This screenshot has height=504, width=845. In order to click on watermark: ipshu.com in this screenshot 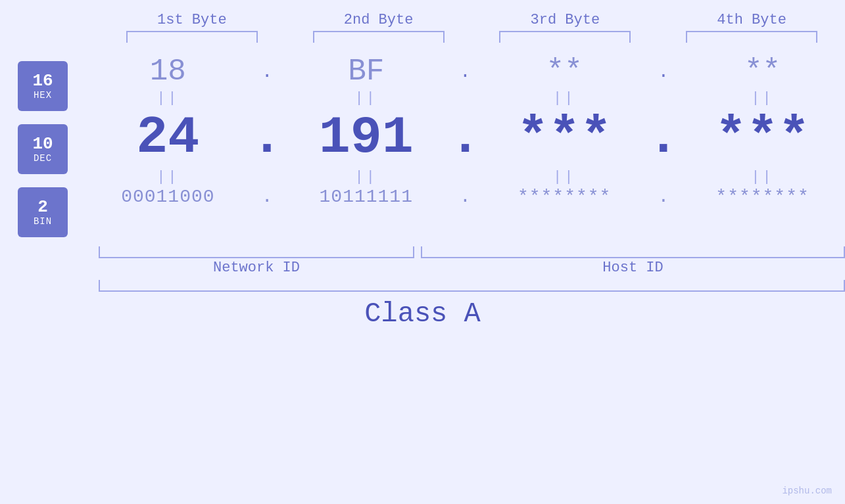, I will do `click(807, 491)`.